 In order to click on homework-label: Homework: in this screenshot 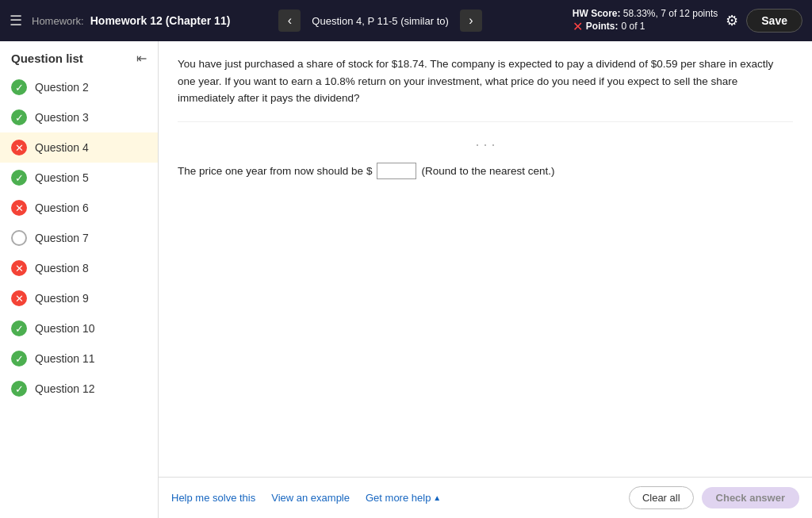, I will do `click(58, 21)`.